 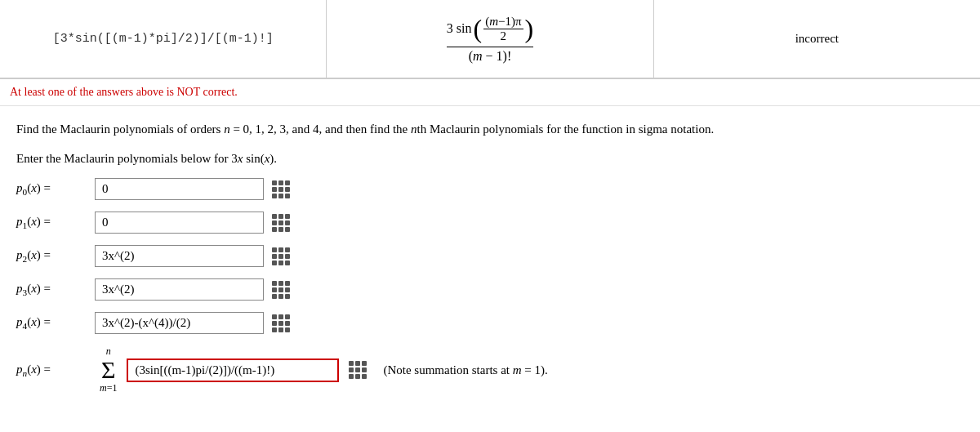 I want to click on problem-line1: Find the Maclaurin polynomials of orders…, so click(x=490, y=129).